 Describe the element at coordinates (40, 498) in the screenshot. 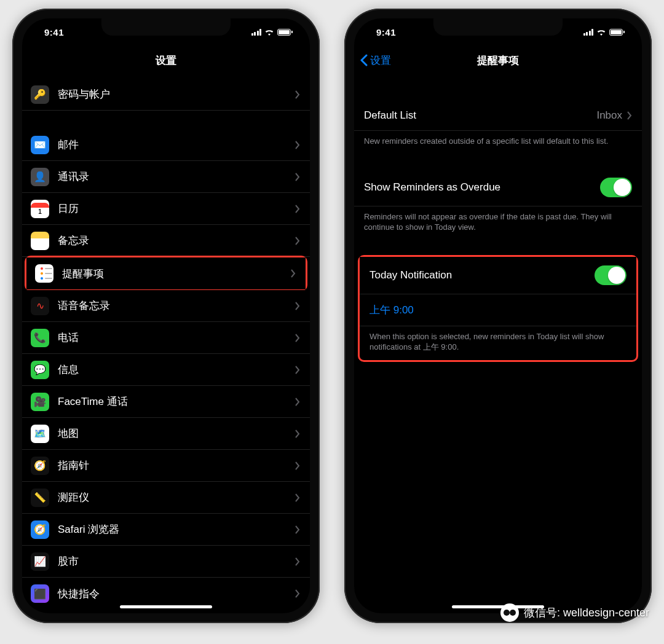

I see `measure-icon: 📏` at that location.